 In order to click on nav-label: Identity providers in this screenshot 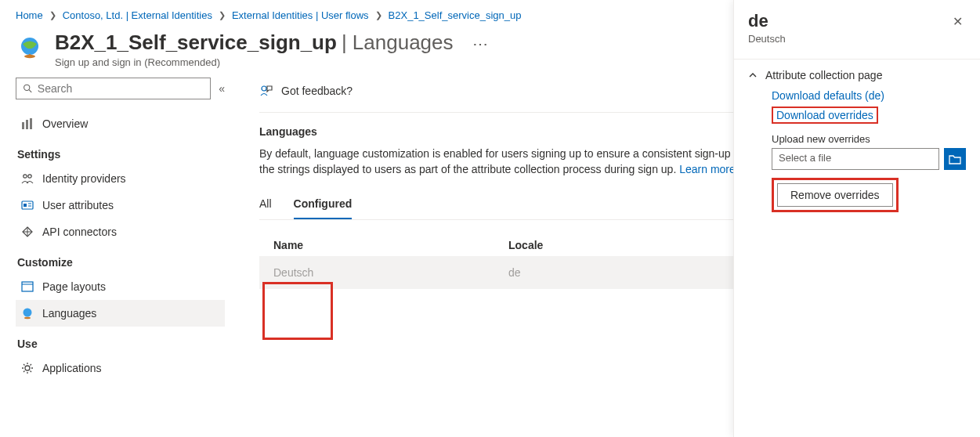, I will do `click(85, 179)`.